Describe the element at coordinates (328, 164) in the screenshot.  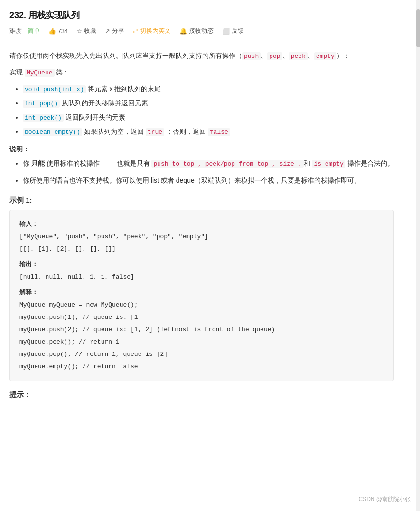
I see `is-empty-code: is empty` at that location.